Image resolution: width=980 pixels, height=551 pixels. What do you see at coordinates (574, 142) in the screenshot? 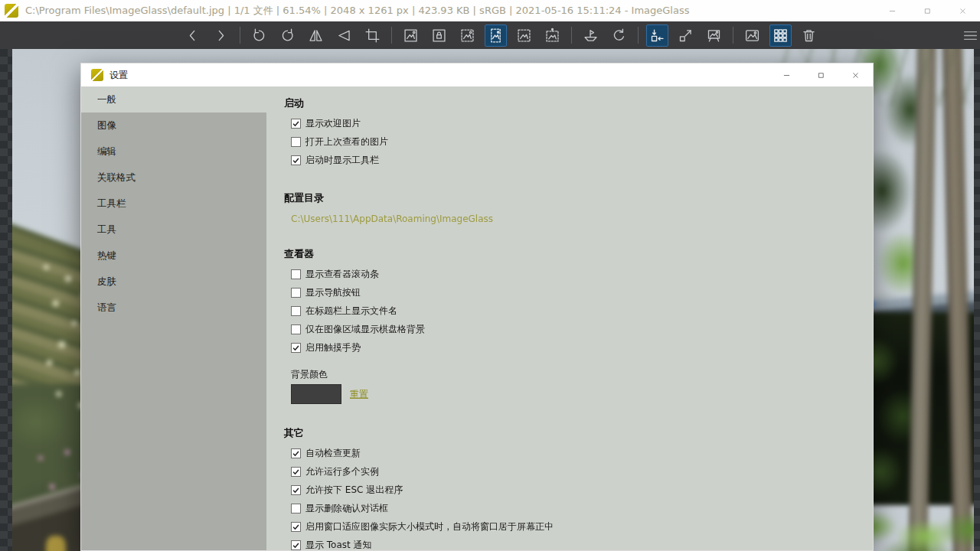
I see `checkbox-row: 打开上次查看的图片` at bounding box center [574, 142].